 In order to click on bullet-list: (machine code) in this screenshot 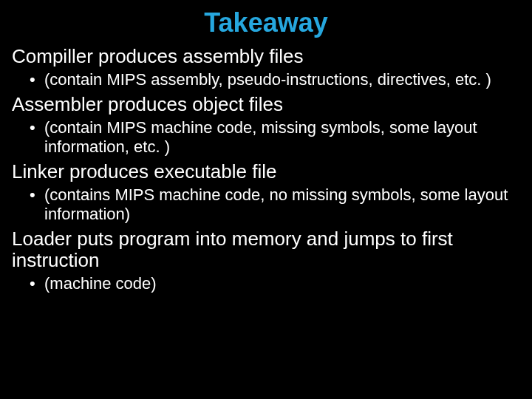, I will do `click(266, 284)`.